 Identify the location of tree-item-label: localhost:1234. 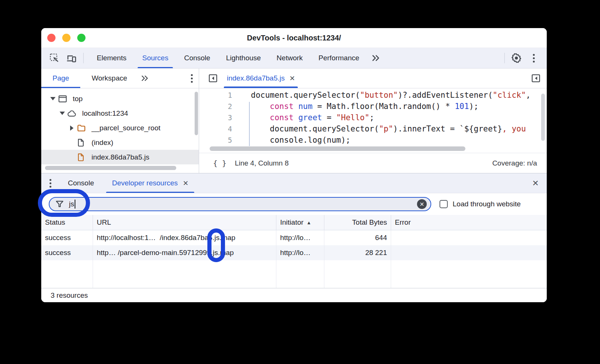
(105, 113).